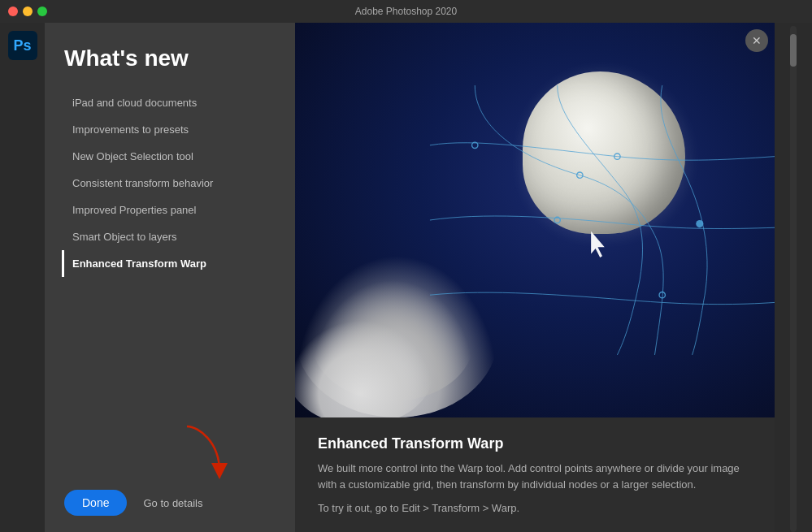 This screenshot has height=532, width=812. Describe the element at coordinates (172, 504) in the screenshot. I see `go-to-details-link: Go to details` at that location.